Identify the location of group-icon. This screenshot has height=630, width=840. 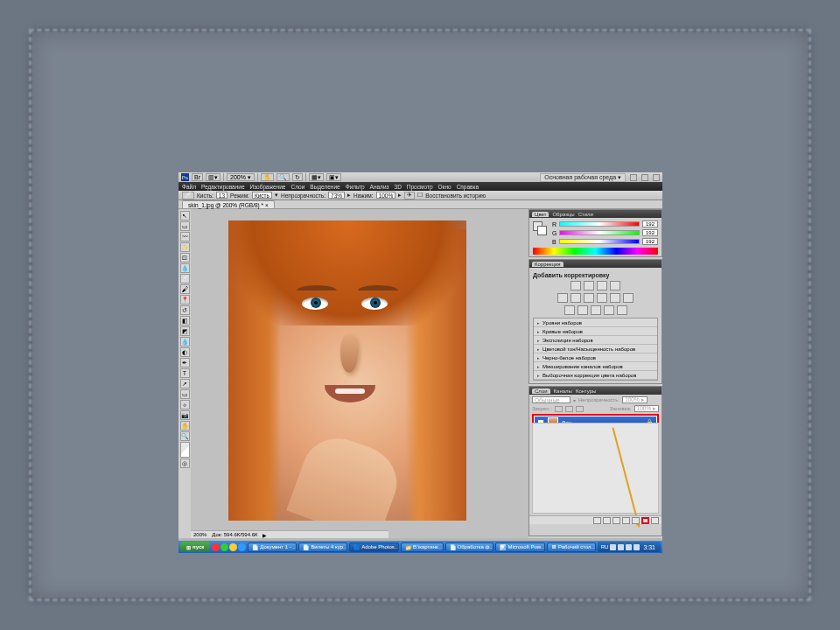
(635, 521).